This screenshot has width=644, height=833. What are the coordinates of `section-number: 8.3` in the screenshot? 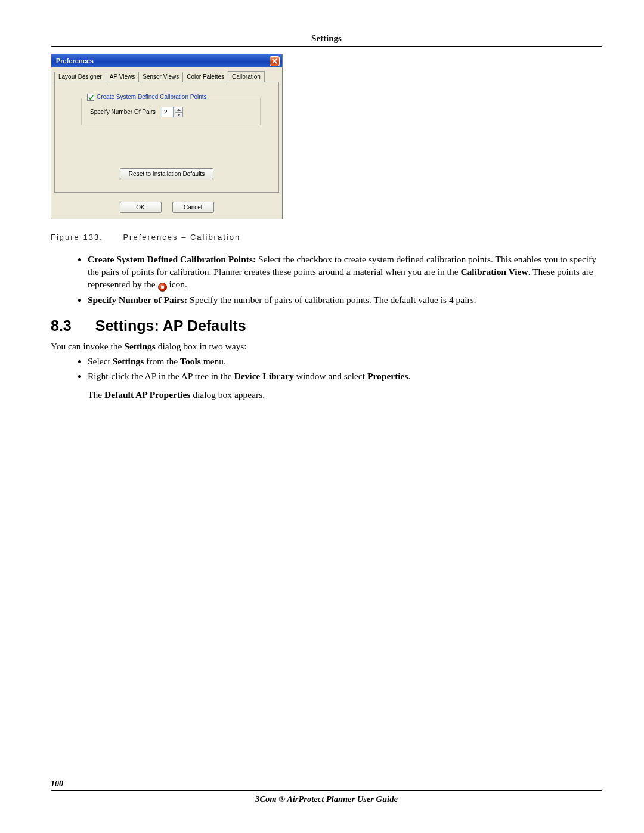 It's located at (61, 326).